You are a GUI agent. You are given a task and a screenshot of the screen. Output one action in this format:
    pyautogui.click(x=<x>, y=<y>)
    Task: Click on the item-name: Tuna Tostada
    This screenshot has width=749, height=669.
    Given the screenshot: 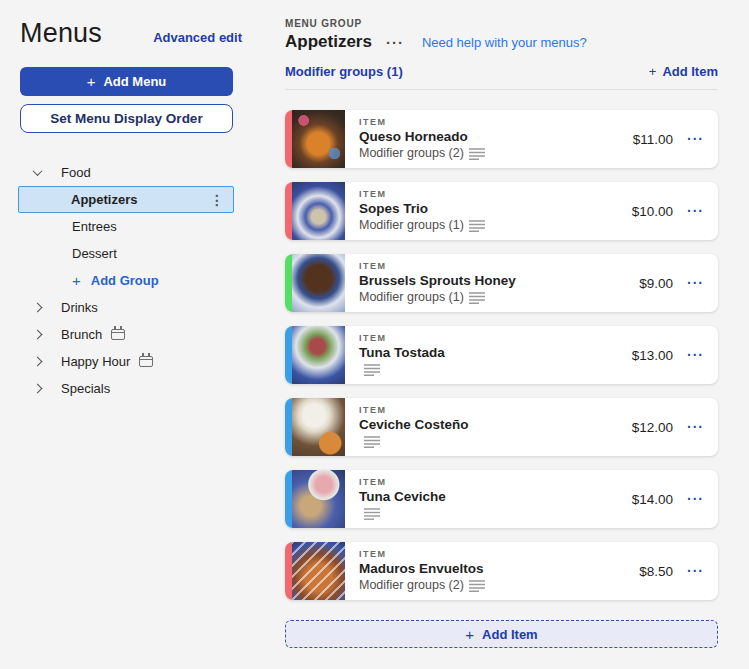 What is the action you would take?
    pyautogui.click(x=490, y=352)
    